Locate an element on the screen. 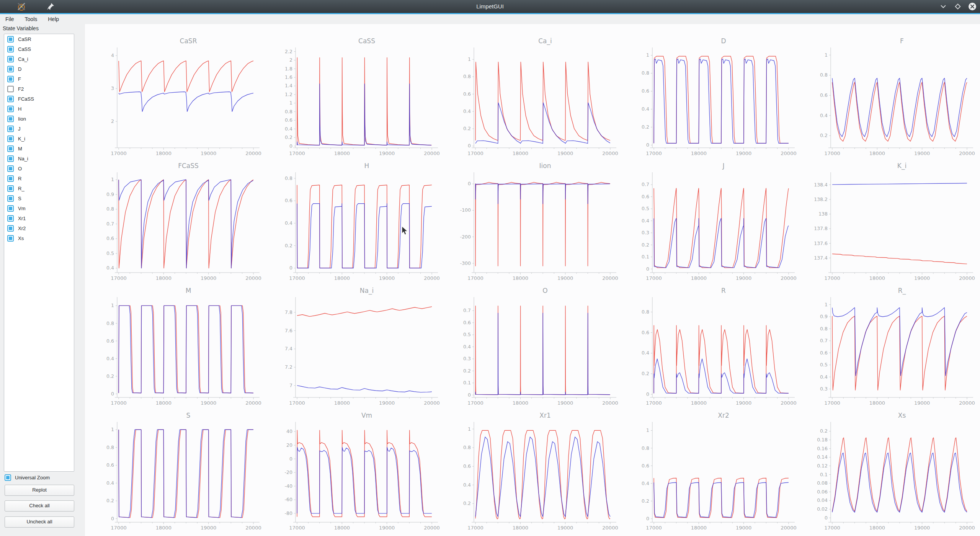 The image size is (980, 536). state-variable-item-O: O is located at coordinates (39, 168).